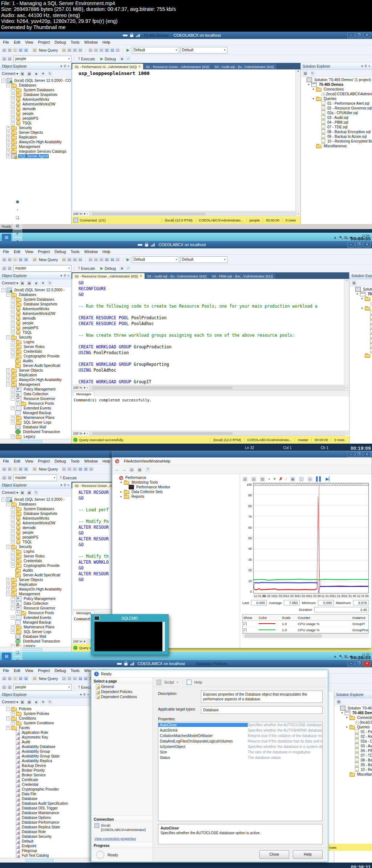 The width and height of the screenshot is (372, 868). Describe the element at coordinates (336, 113) in the screenshot. I see `tree-item: 02a - CPUKiller.sql` at that location.